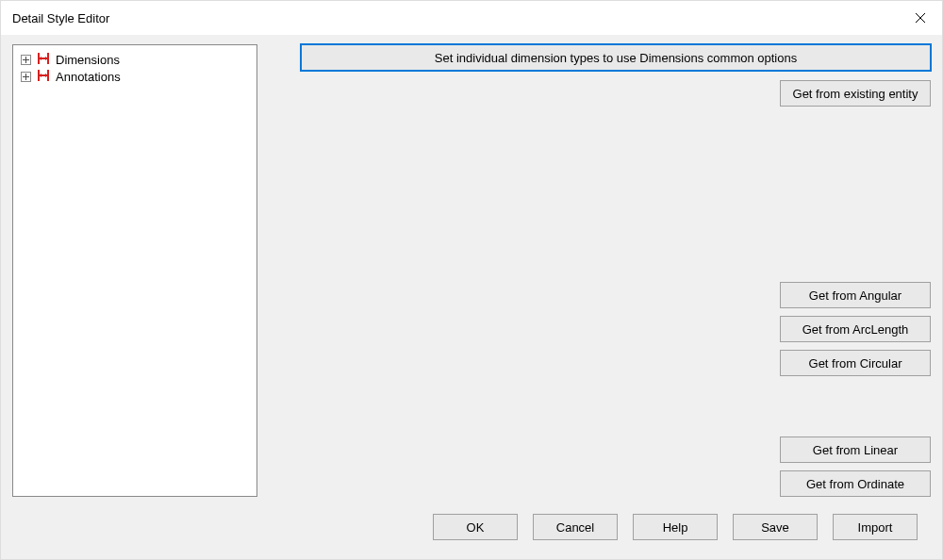 This screenshot has width=943, height=560. What do you see at coordinates (616, 58) in the screenshot?
I see `set-common-options-button: Set individual dimension types to use Di…` at bounding box center [616, 58].